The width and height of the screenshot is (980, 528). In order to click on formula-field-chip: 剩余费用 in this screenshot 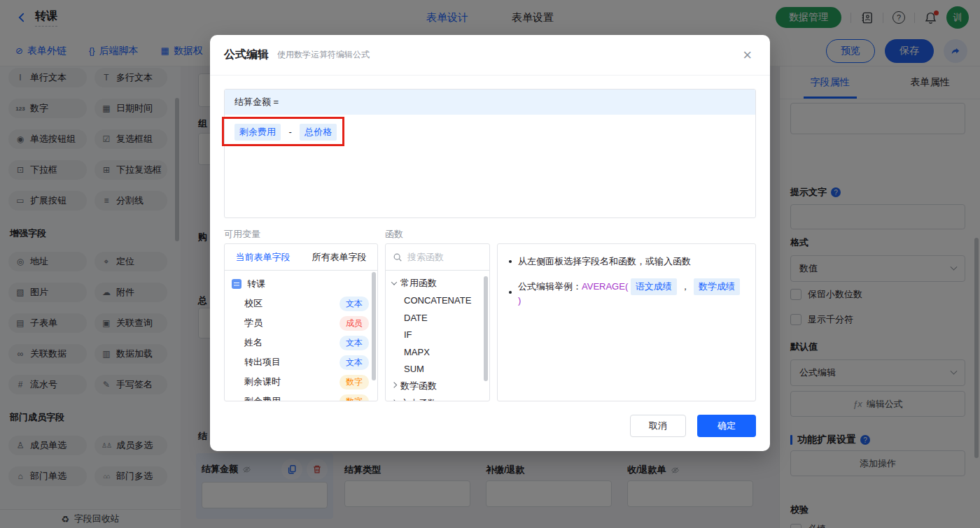, I will do `click(258, 132)`.